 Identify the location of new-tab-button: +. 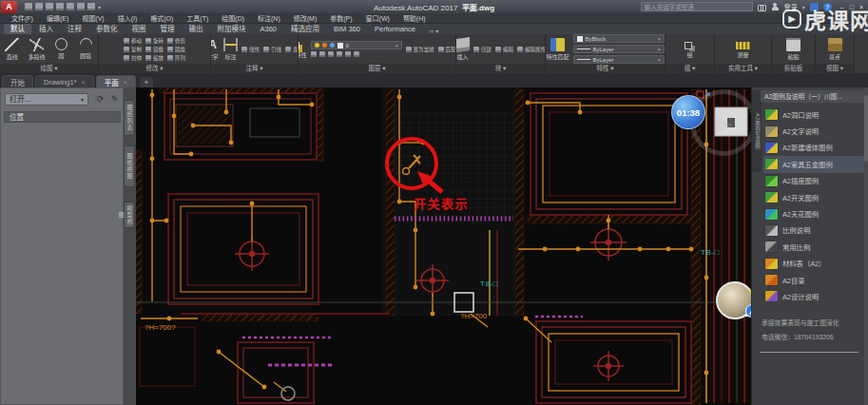
(146, 82).